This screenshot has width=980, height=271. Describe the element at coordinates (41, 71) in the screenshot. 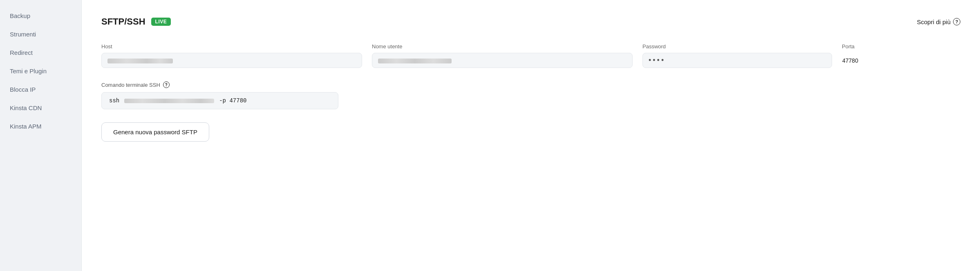

I see `sidebar-item-temi-plugin: Temi e Plugin` at that location.